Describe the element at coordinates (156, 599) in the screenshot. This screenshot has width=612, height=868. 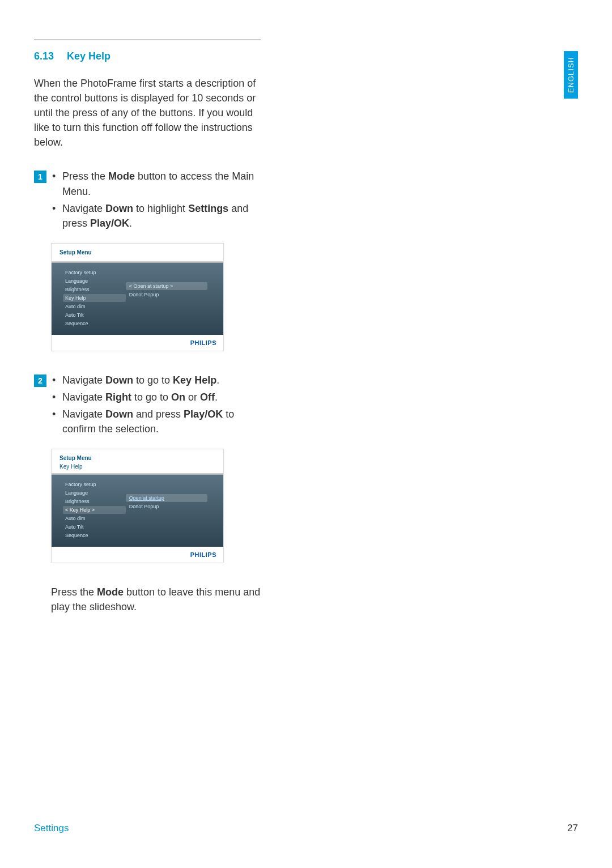
I see `closing-paragraph: Press the Mode button to leave this menu…` at that location.